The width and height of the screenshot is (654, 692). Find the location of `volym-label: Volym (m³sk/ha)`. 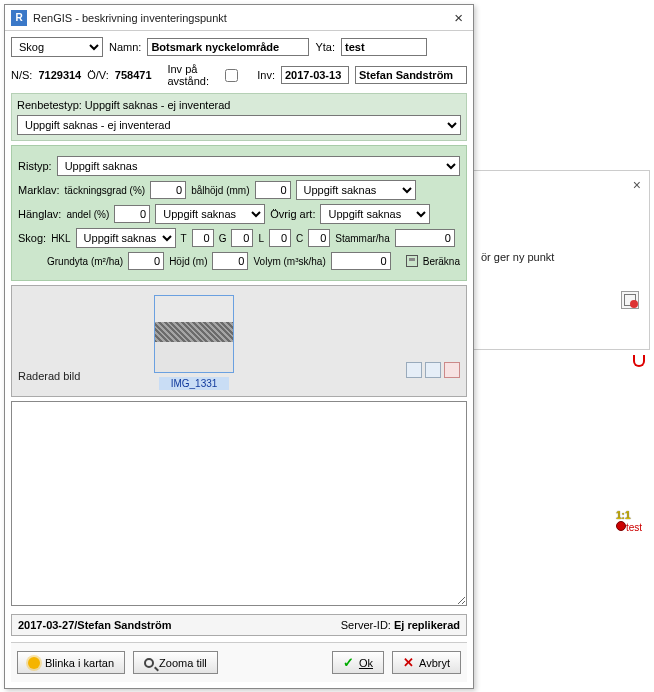

volym-label: Volym (m³sk/ha) is located at coordinates (289, 262).